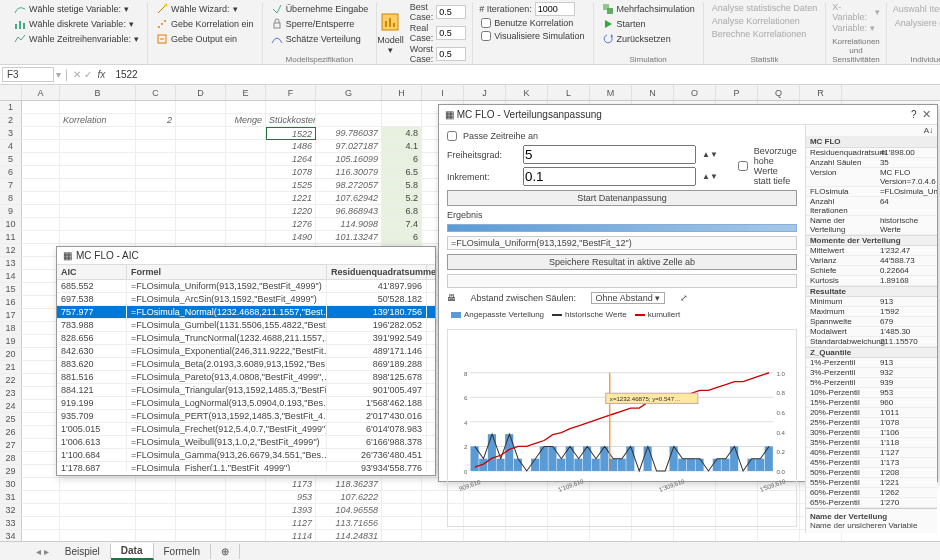  What do you see at coordinates (443, 92) in the screenshot?
I see `col-header: I` at bounding box center [443, 92].